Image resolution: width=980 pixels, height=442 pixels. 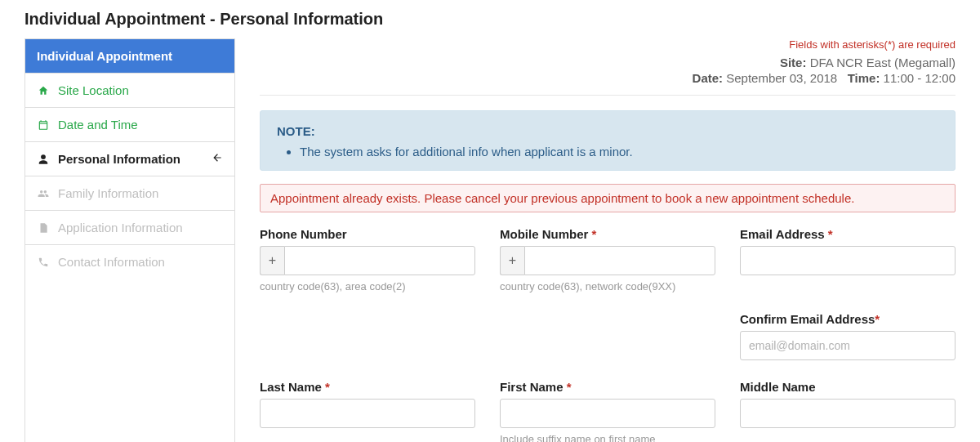 What do you see at coordinates (43, 262) in the screenshot?
I see `phone-icon` at bounding box center [43, 262].